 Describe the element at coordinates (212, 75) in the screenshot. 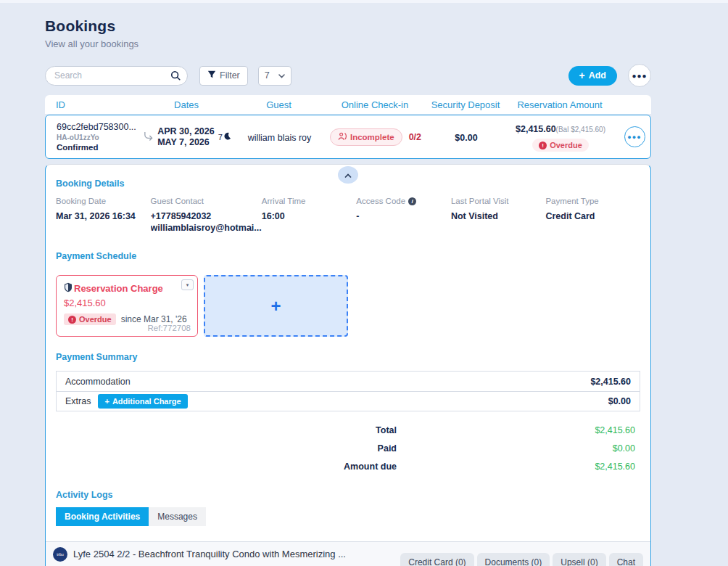

I see `filter-icon` at that location.